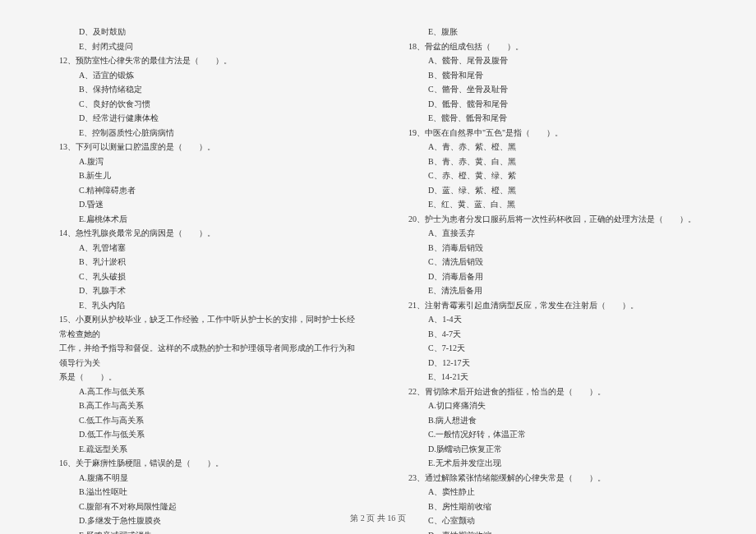 This screenshot has width=756, height=534. What do you see at coordinates (552, 277) in the screenshot?
I see `q20-option-d: D、消毒后备用` at bounding box center [552, 277].